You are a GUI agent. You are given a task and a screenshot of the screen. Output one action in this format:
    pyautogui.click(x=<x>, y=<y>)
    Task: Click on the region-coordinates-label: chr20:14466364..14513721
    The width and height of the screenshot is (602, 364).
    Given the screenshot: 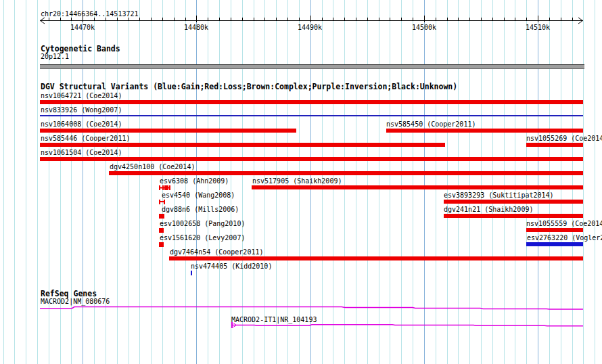 What is the action you would take?
    pyautogui.click(x=89, y=14)
    